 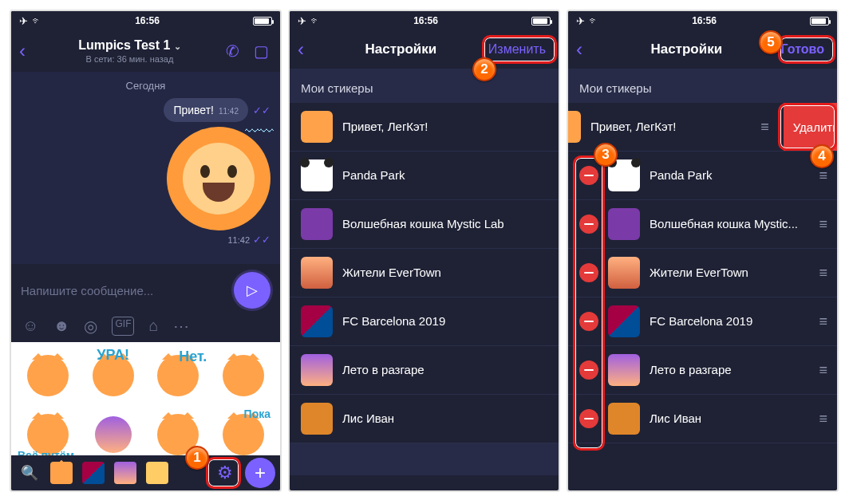 I want to click on settings-navbar: ‹ Настройки Изменить 2, so click(x=424, y=49).